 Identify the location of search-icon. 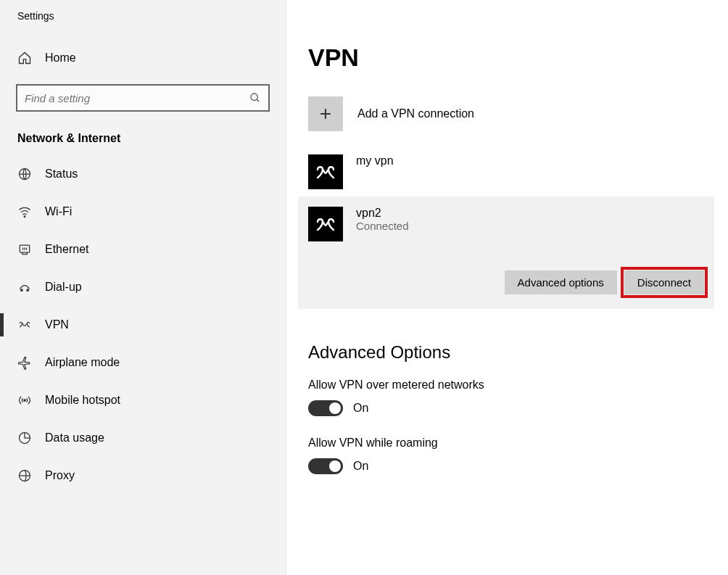
(255, 98).